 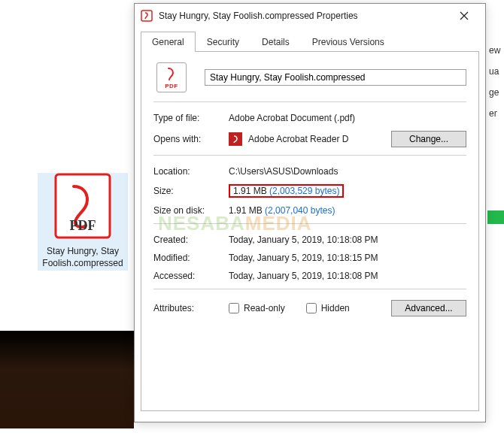 I want to click on readonly-checkbox: Read-only, so click(x=257, y=308).